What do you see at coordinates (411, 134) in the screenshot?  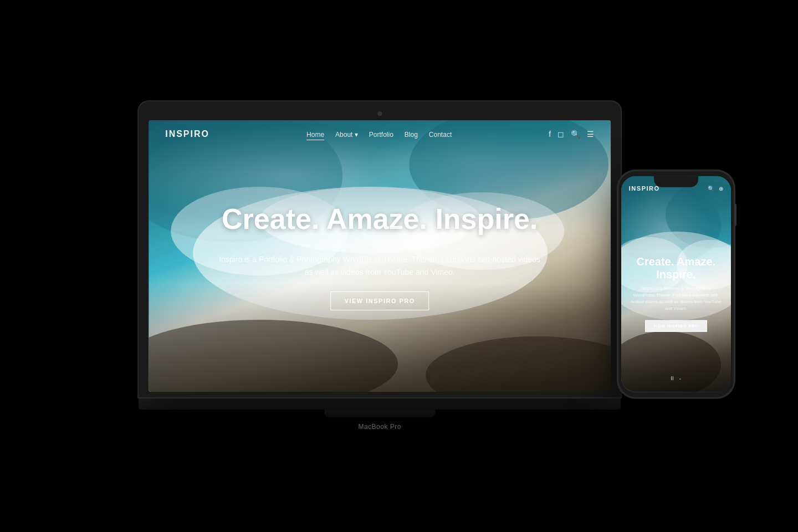 I see `nav-item-blog: Blog` at bounding box center [411, 134].